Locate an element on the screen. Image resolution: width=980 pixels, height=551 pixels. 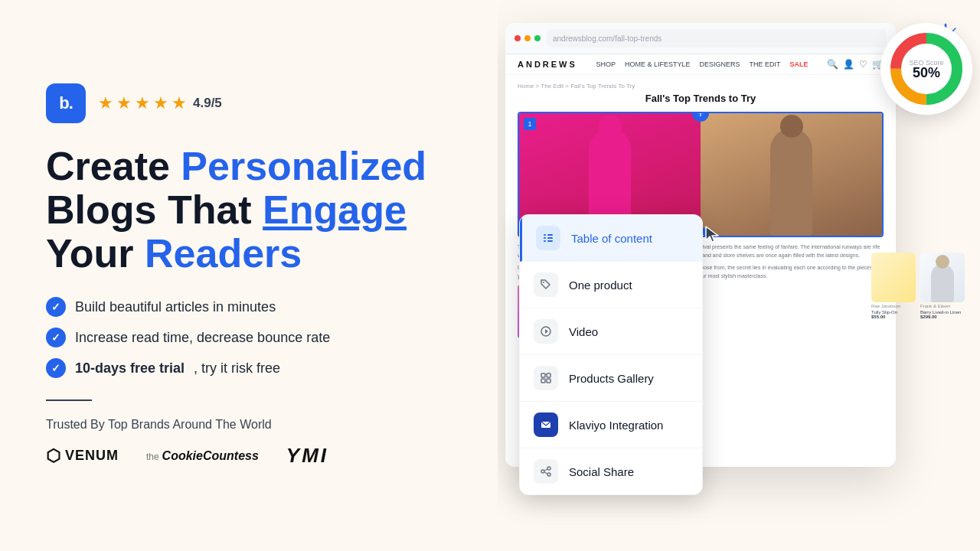
product-price-1: $55.00 is located at coordinates (893, 317).